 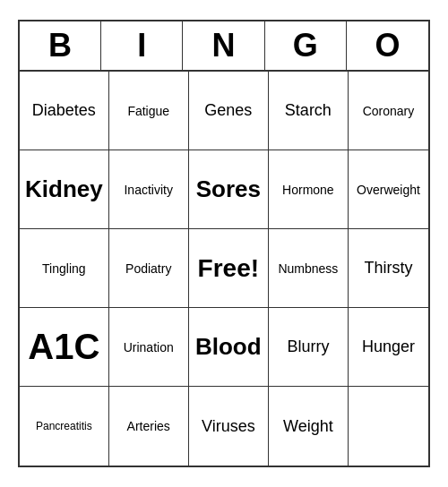 I want to click on bingo-cell: Hunger, so click(x=389, y=347).